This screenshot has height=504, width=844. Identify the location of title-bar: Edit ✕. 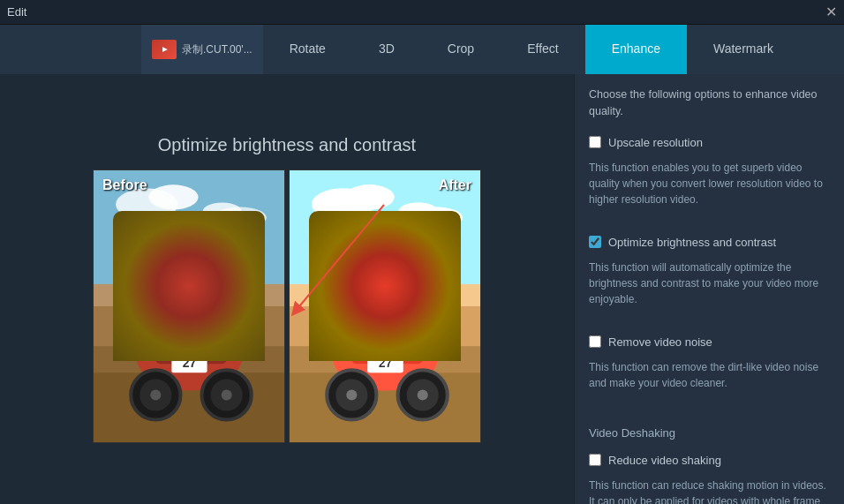
(422, 12).